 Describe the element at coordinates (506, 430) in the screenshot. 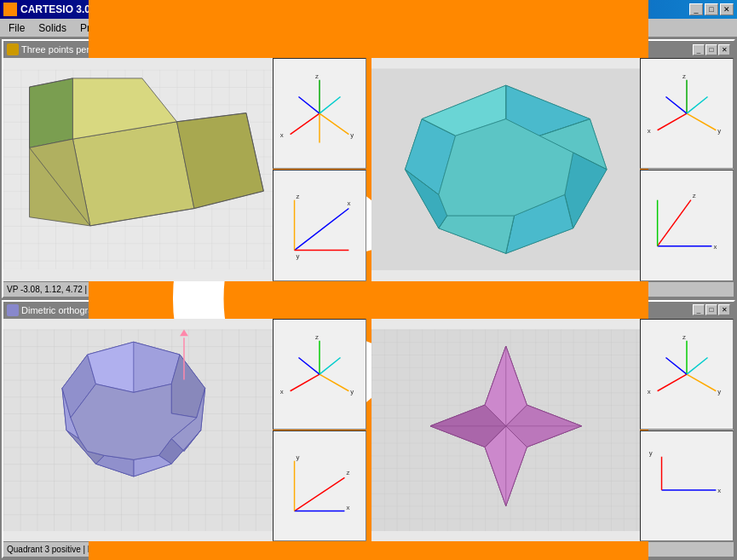

I see `subwin4-main-view` at that location.